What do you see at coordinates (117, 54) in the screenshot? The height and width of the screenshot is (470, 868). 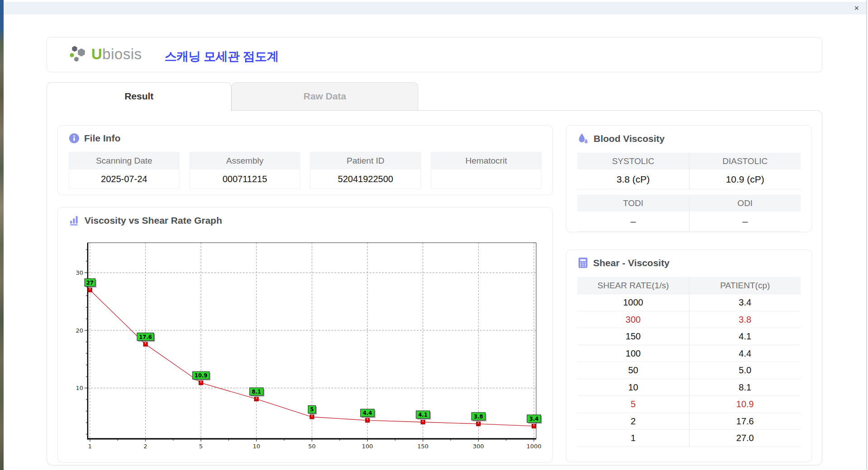 I see `brand-text: Ubiosis` at bounding box center [117, 54].